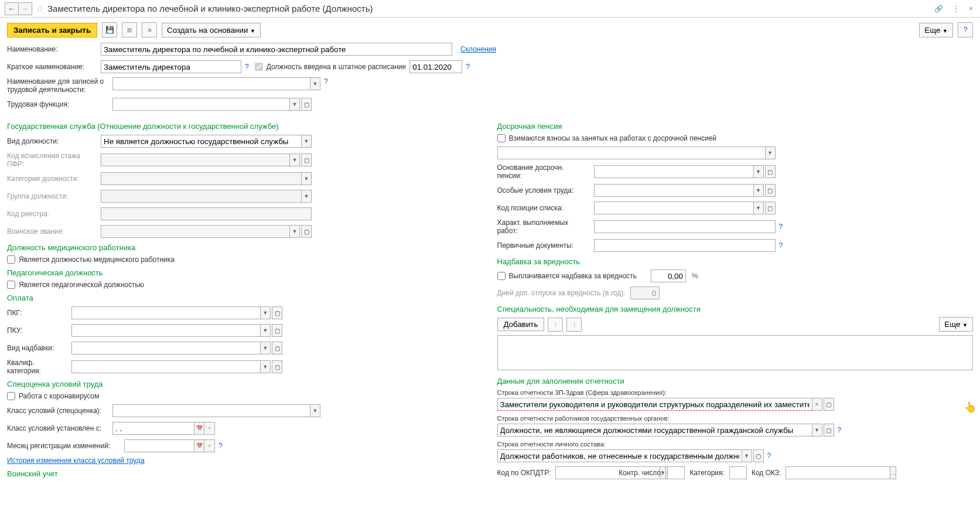 This screenshot has width=980, height=532. Describe the element at coordinates (817, 404) in the screenshot. I see `clear-button: ×` at that location.